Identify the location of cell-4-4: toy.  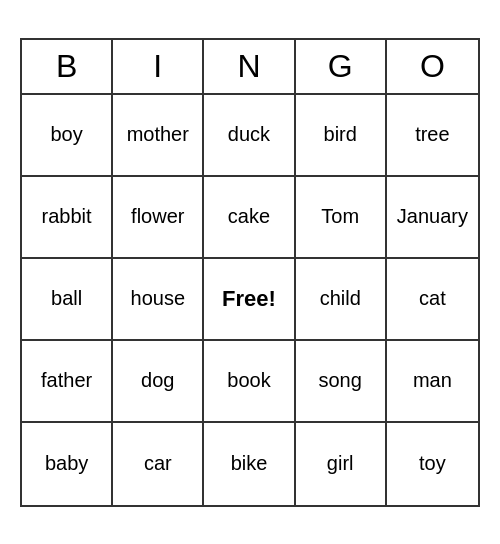
(432, 464).